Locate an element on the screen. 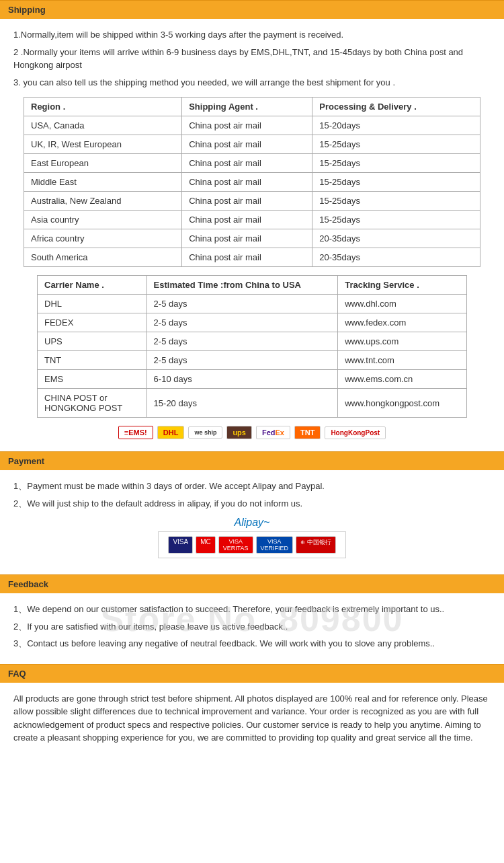 Image resolution: width=504 pixels, height=863 pixels. shipping-row: Asia countryChina post air mail15-25days is located at coordinates (253, 220).